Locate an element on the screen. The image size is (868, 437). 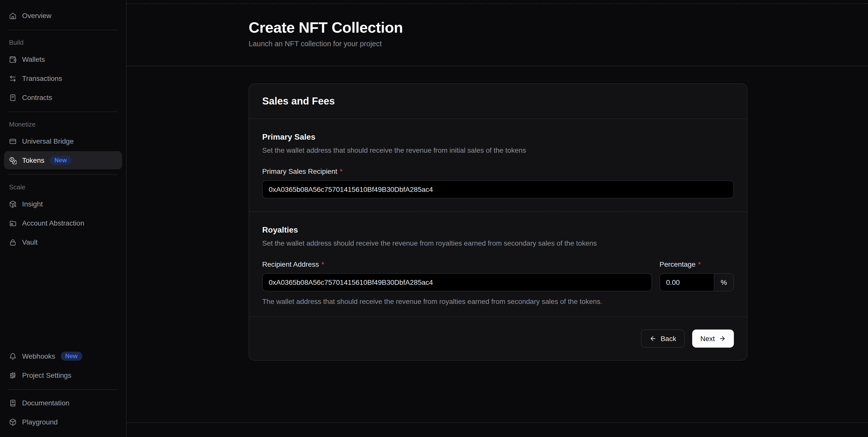
sidebar-section-scale: Scale is located at coordinates (63, 187).